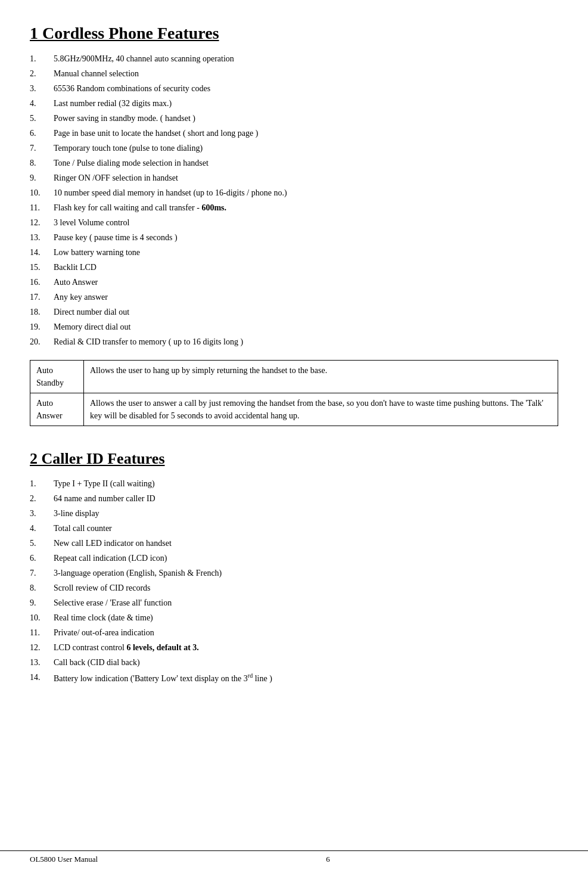 This screenshot has height=888, width=588. What do you see at coordinates (57, 410) in the screenshot?
I see `table-label-auto-answer: AutoAnswer` at bounding box center [57, 410].